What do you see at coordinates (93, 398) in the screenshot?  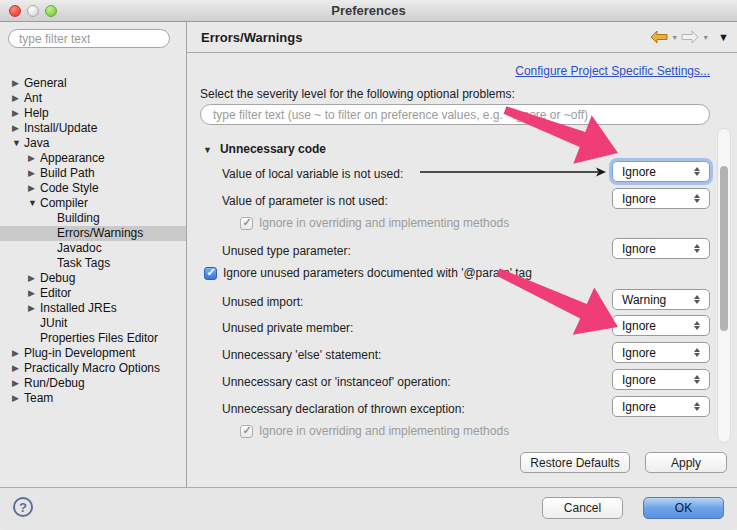 I see `sidebar-item-team: Team` at bounding box center [93, 398].